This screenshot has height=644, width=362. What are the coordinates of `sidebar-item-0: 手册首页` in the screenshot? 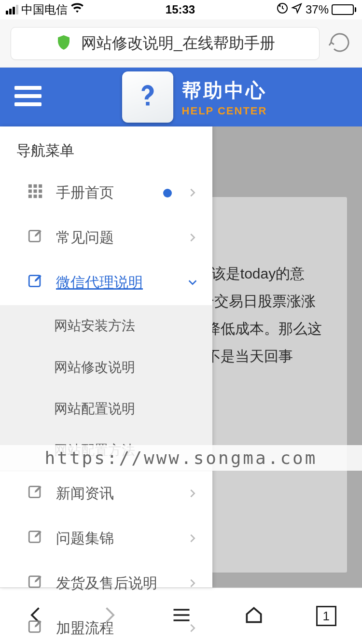 It's located at (106, 193).